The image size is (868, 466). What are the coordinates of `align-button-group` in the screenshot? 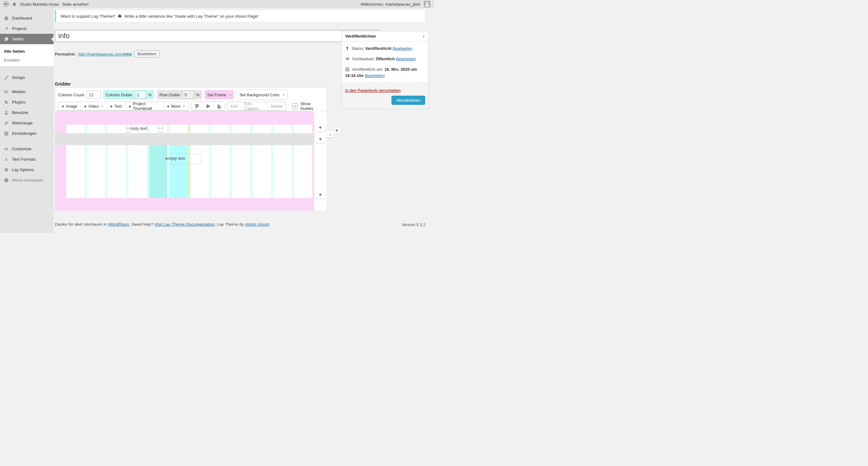 It's located at (208, 106).